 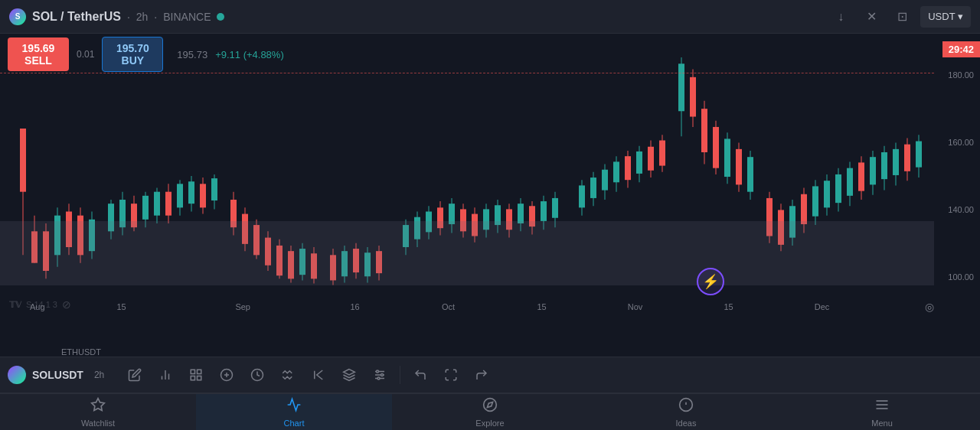 What do you see at coordinates (420, 375) in the screenshot?
I see `undo-button` at bounding box center [420, 375].